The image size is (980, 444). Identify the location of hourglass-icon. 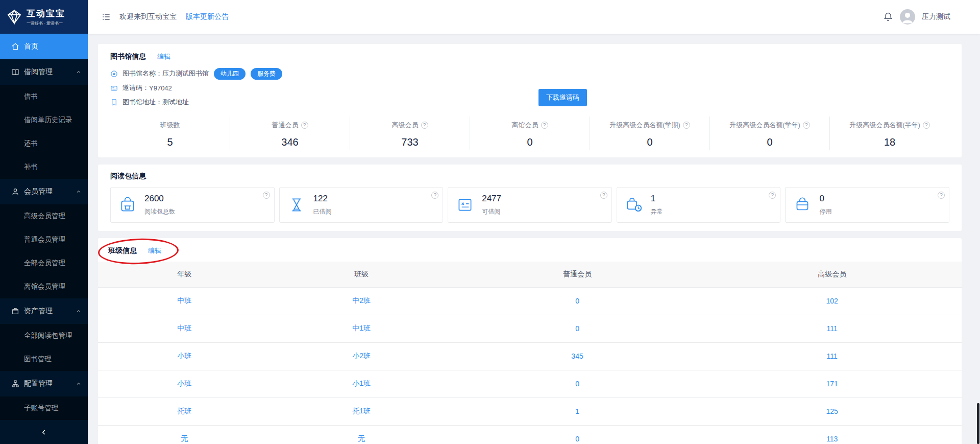
(297, 205).